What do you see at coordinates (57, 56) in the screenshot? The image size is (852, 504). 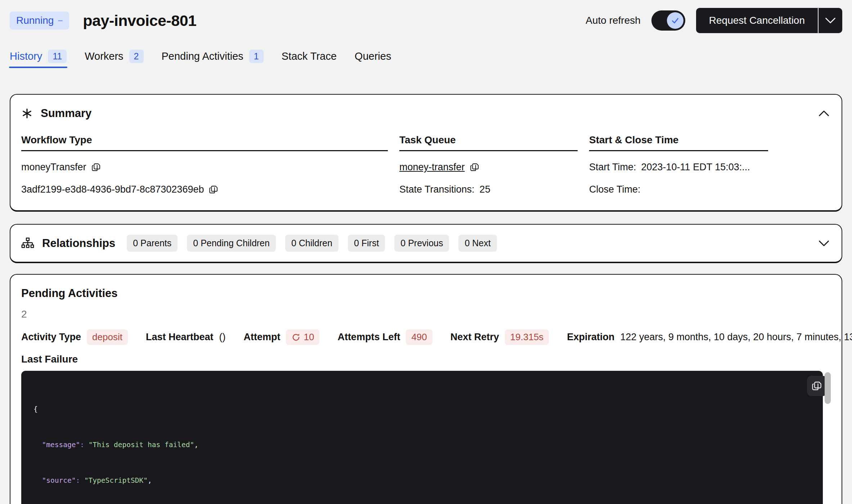 I see `tab-count-badge: 11` at bounding box center [57, 56].